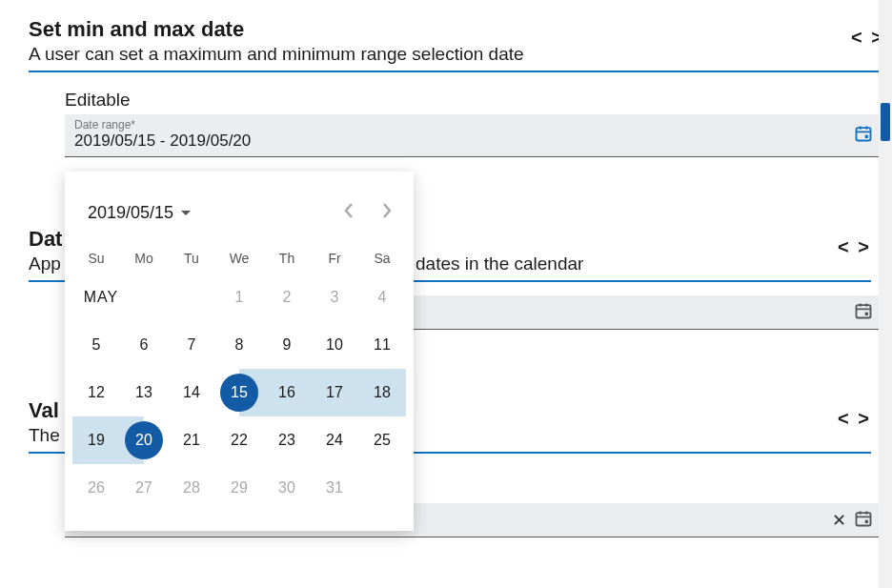 The image size is (892, 588). Describe the element at coordinates (192, 258) in the screenshot. I see `calendar-dow: Tu` at that location.